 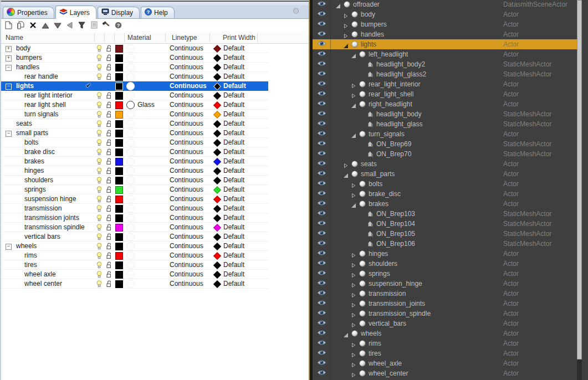 What do you see at coordinates (444, 144) in the screenshot?
I see `outliner-row: ON_Brep69StaticMeshActor` at bounding box center [444, 144].